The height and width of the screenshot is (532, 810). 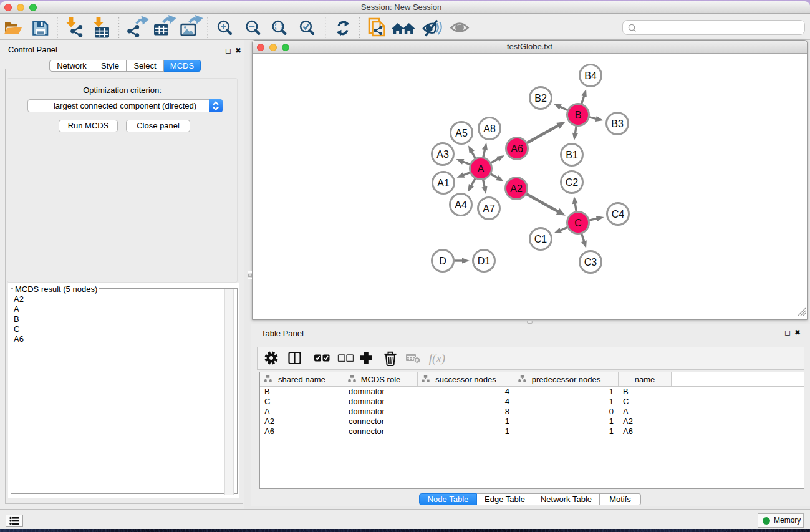 What do you see at coordinates (461, 205) in the screenshot?
I see `svg-text: A4` at bounding box center [461, 205].